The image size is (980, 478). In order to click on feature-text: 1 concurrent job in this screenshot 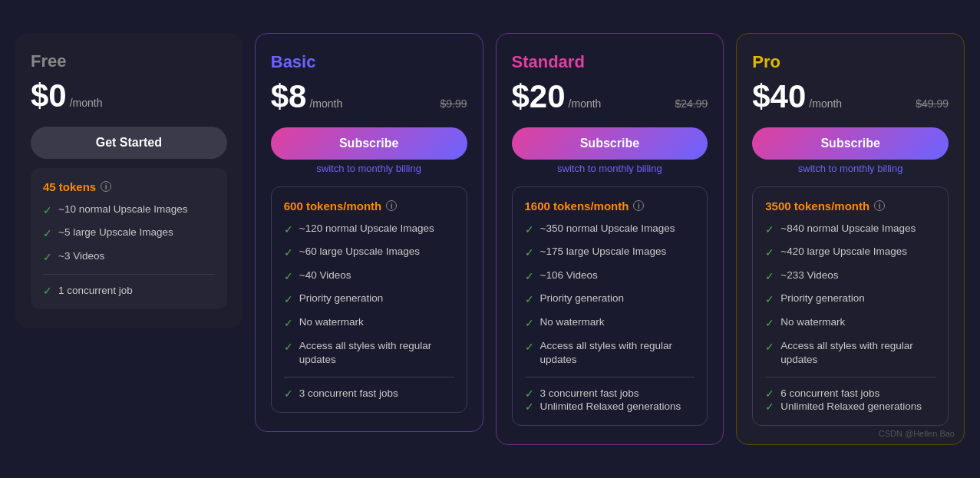, I will do `click(95, 290)`.